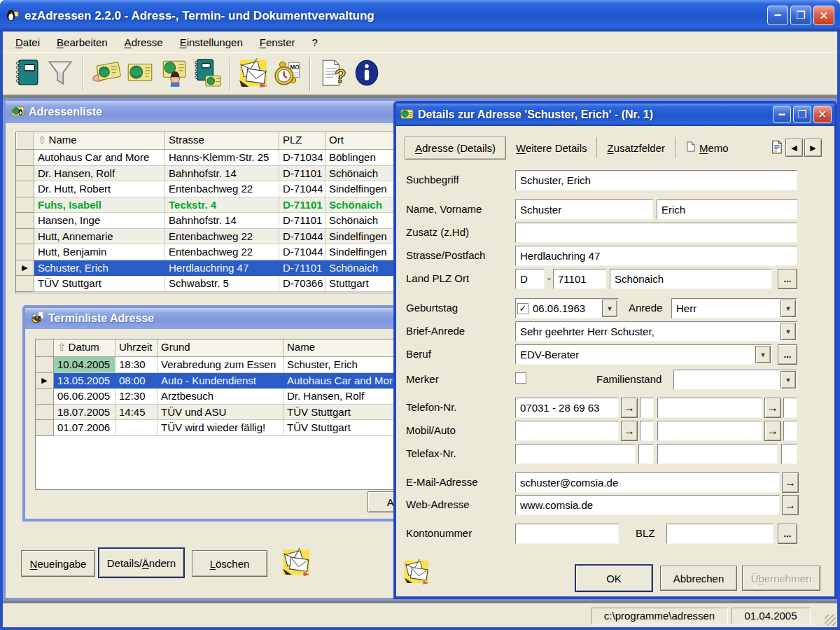 Image resolution: width=840 pixels, height=630 pixels. What do you see at coordinates (226, 269) in the screenshot?
I see `table-row: ▶Schuster, ErichHerdlauchring 47D-71101S…` at bounding box center [226, 269].